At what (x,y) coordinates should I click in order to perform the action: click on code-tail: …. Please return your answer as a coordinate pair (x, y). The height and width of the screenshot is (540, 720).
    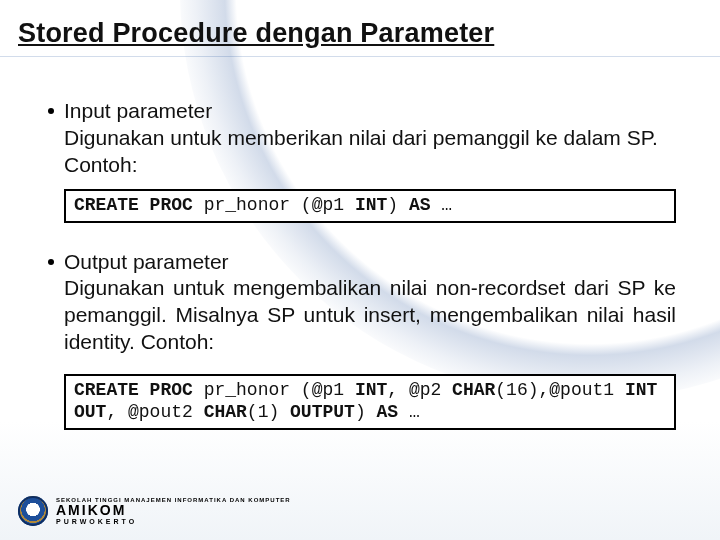
    Looking at the image, I should click on (442, 205).